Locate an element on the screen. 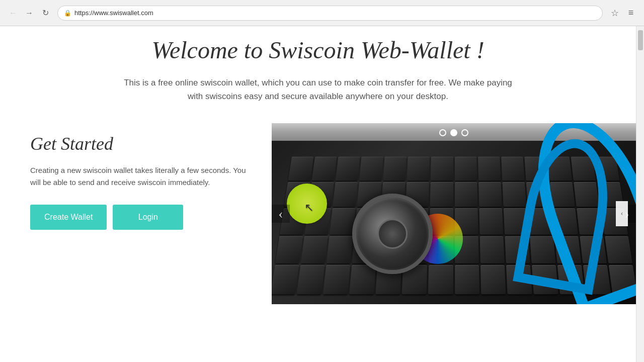 The width and height of the screenshot is (644, 362). scrollbar is located at coordinates (640, 194).